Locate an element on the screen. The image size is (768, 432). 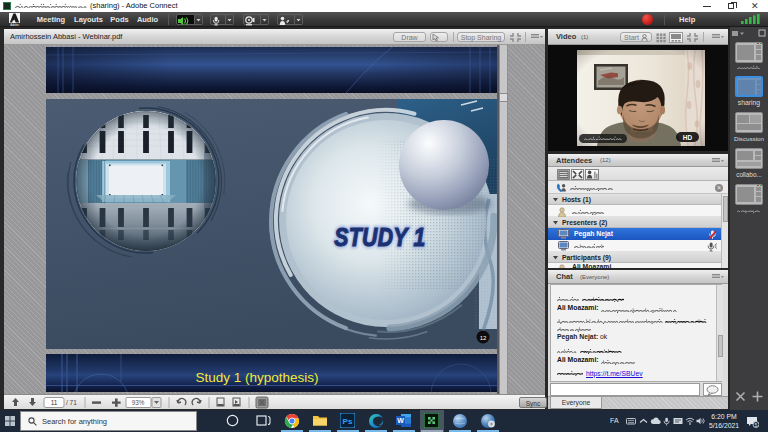
svg-text: Study 1 (hypothesis) is located at coordinates (256, 378).